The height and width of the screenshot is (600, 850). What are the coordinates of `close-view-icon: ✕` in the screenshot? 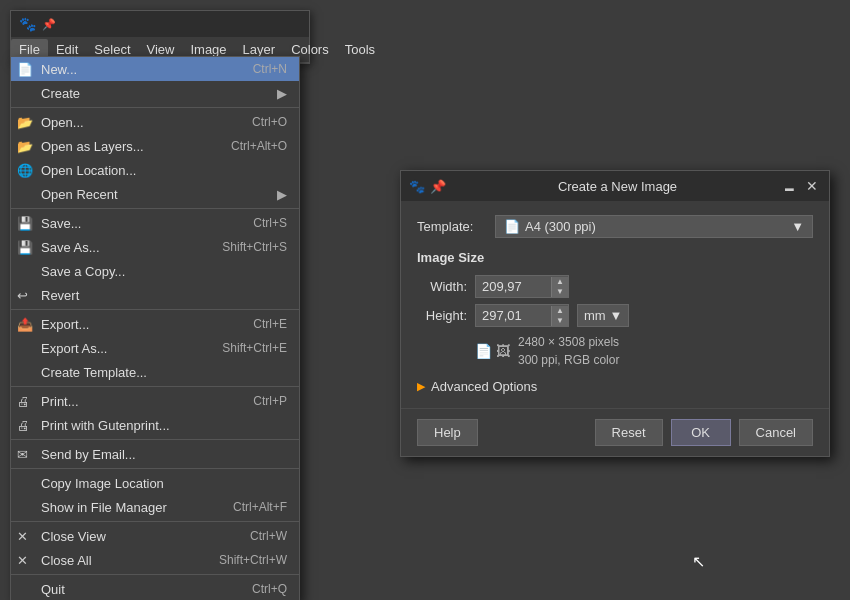 It's located at (22, 536).